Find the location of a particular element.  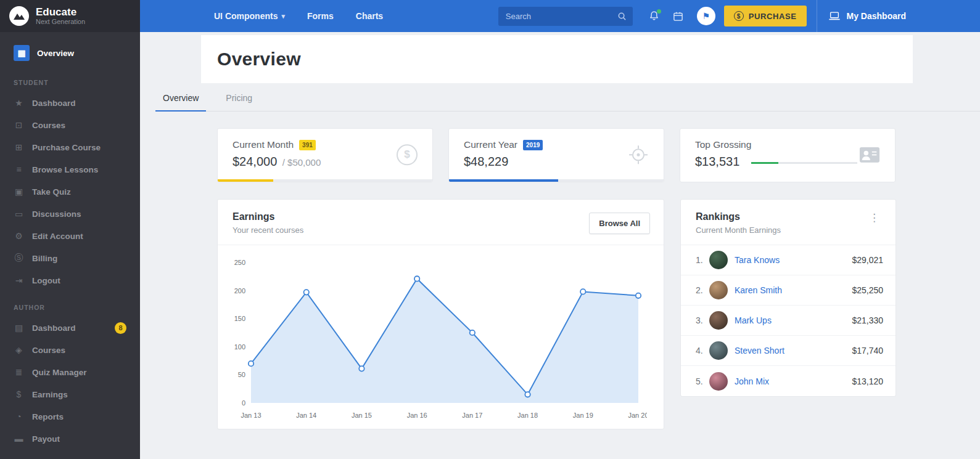

sidebar-item-label: Purchase Course is located at coordinates (67, 148).